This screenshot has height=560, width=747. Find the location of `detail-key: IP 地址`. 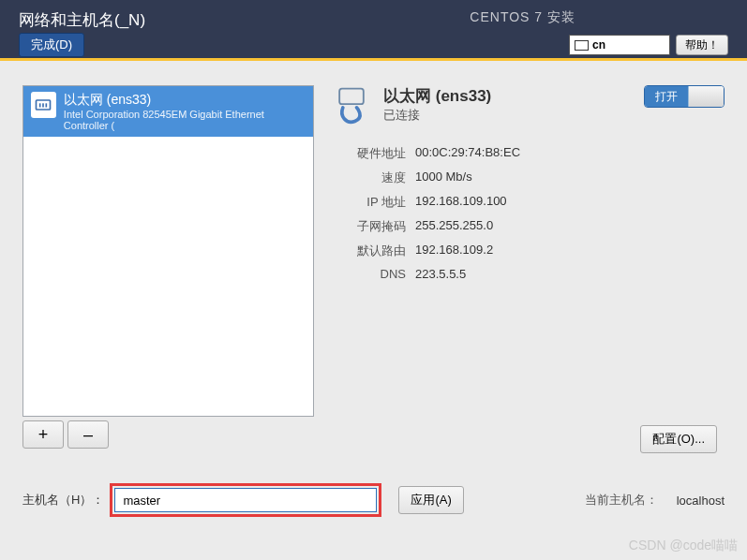

detail-key: IP 地址 is located at coordinates (368, 202).